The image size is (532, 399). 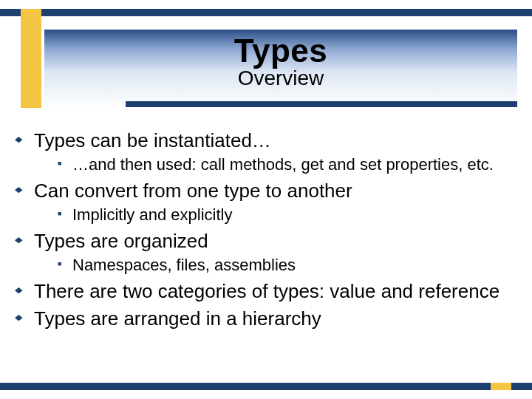 What do you see at coordinates (266, 291) in the screenshot?
I see `bullet-level1: There are two categories of types: value…` at bounding box center [266, 291].